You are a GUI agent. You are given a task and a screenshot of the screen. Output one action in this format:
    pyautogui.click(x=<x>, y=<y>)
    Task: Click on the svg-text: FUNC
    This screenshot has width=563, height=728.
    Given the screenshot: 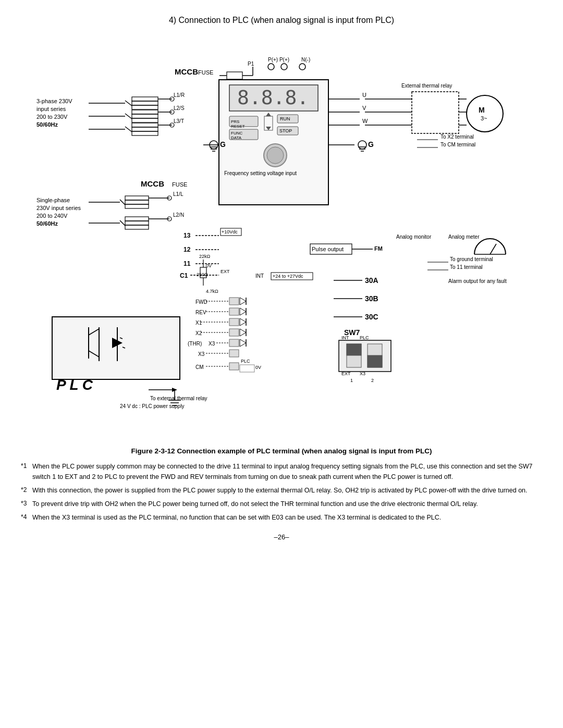 What is the action you would take?
    pyautogui.click(x=237, y=133)
    